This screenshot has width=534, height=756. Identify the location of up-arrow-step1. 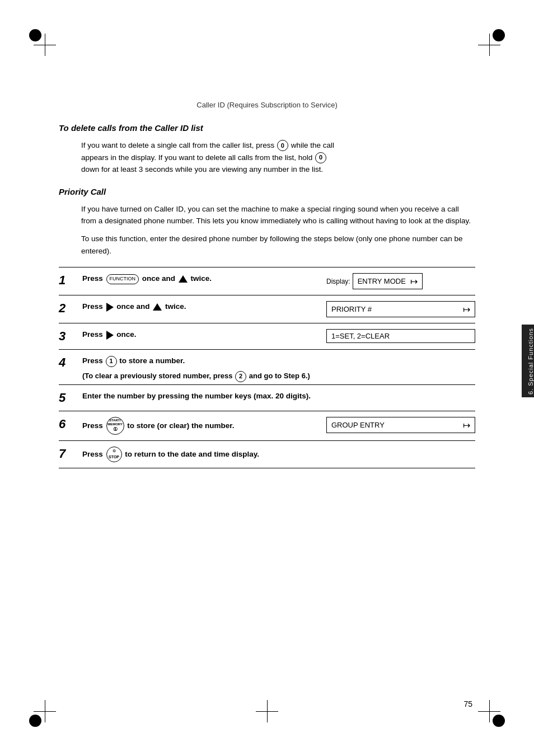
(183, 279).